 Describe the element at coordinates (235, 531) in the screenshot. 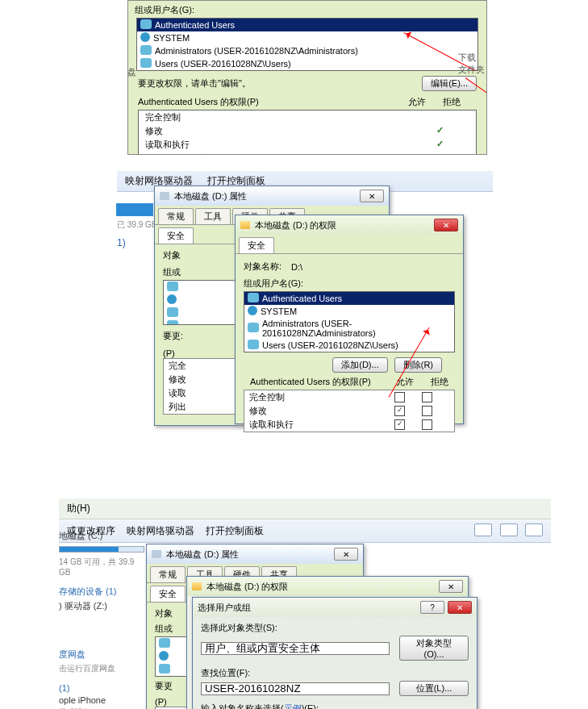

I see `toolbar-item: 打开控制面板` at that location.